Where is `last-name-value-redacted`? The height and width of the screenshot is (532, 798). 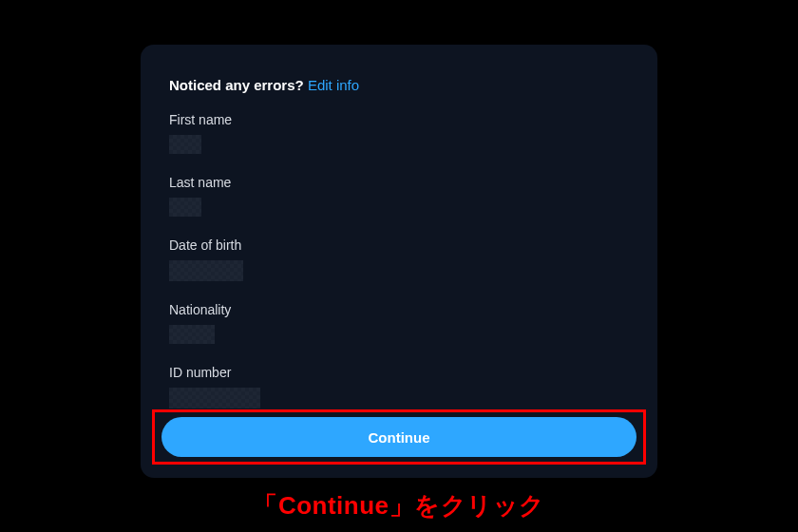 last-name-value-redacted is located at coordinates (185, 207).